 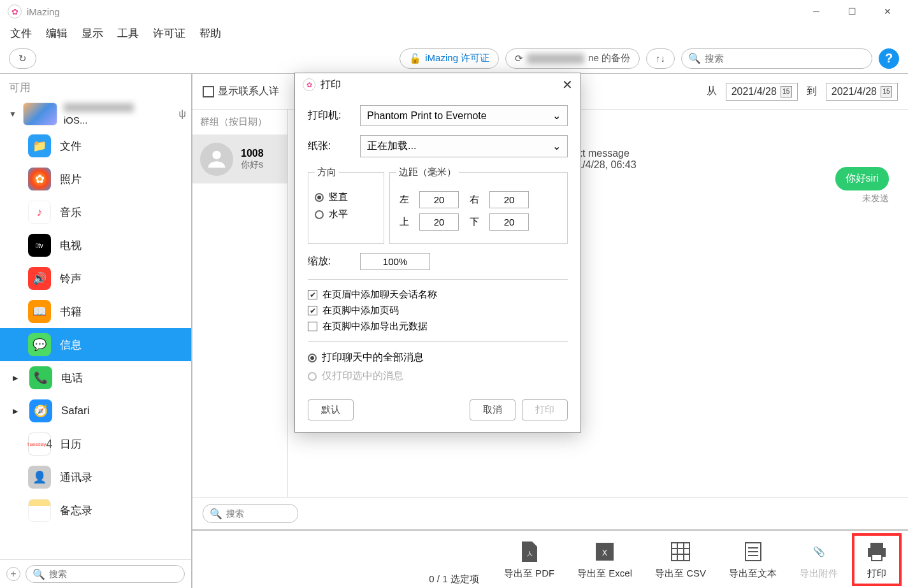 I want to click on to-date-input: 2021/4/2815, so click(x=861, y=92).